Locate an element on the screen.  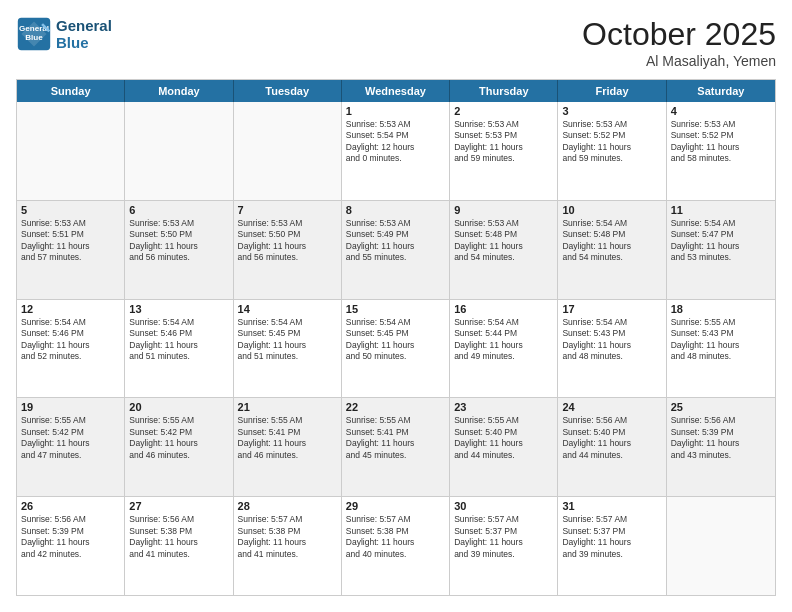
calendar-cell: 3Sunrise: 5:53 AM Sunset: 5:52 PM Daylig… is located at coordinates (612, 151).